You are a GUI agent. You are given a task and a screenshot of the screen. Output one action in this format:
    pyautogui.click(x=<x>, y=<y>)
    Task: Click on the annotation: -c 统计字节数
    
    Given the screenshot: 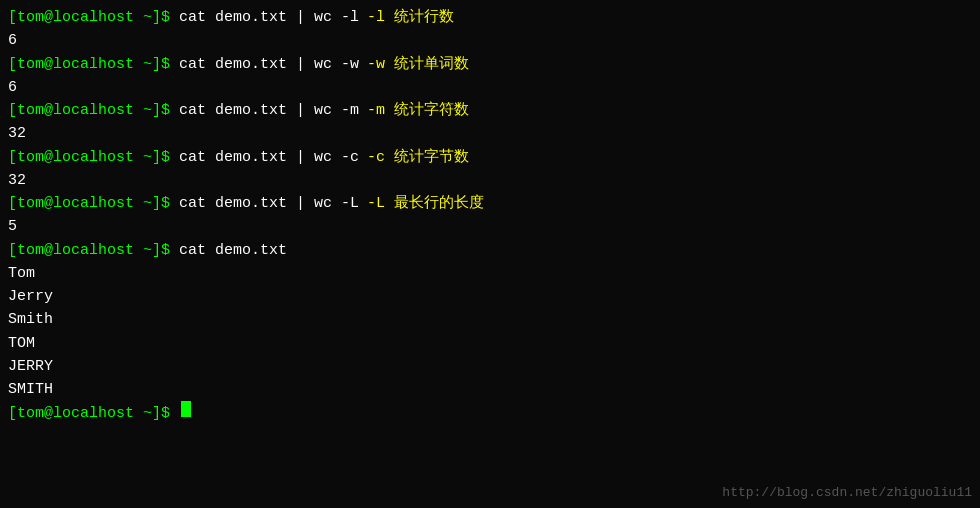 What is the action you would take?
    pyautogui.click(x=418, y=158)
    